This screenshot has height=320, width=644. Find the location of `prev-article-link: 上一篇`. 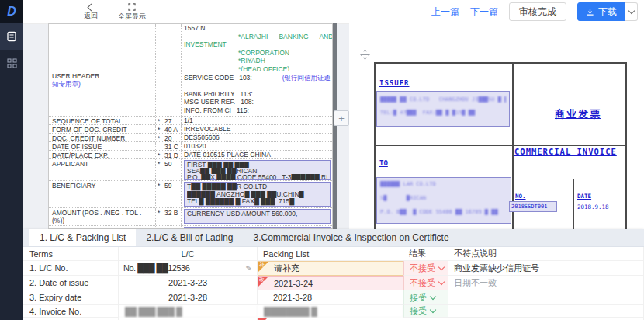

prev-article-link: 上一篇 is located at coordinates (445, 12).